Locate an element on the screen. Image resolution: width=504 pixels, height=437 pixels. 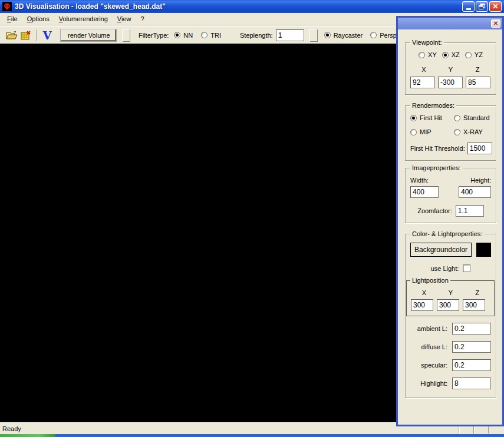
backgroundcolor-swatch is located at coordinates (483, 250).